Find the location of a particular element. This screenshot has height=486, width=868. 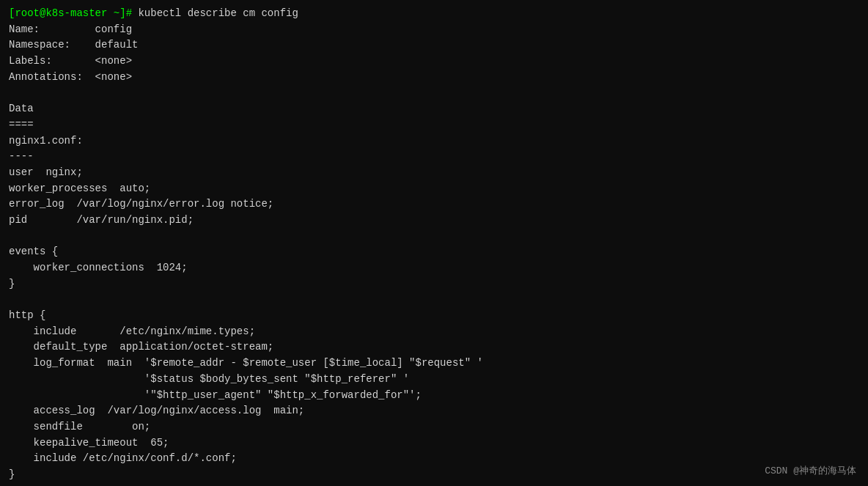

output-line-5: Data is located at coordinates (21, 108).